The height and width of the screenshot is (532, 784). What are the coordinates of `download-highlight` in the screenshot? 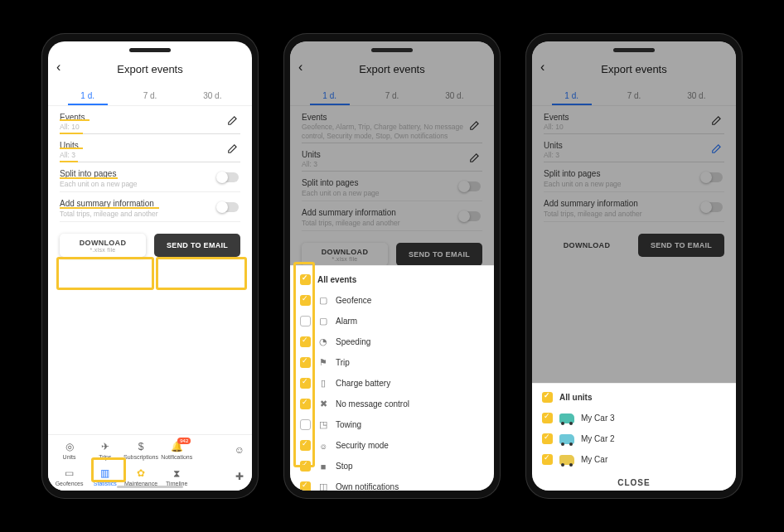 It's located at (105, 273).